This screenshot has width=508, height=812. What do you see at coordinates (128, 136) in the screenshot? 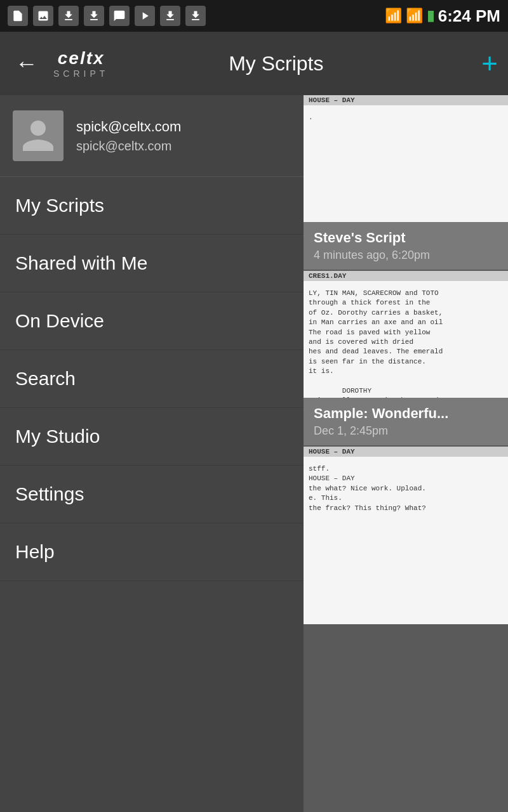
I see `user-info: spick@celtx.com spick@celtx.com` at bounding box center [128, 136].